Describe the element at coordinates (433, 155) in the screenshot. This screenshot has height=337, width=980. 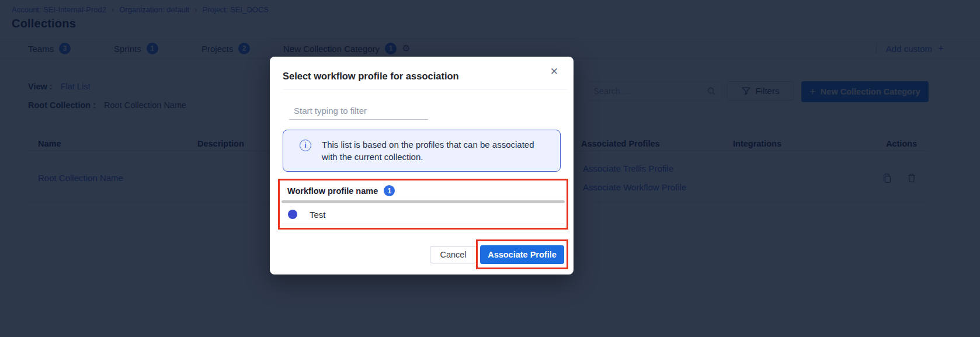
I see `info-text: This list is based on the profiles that …` at that location.